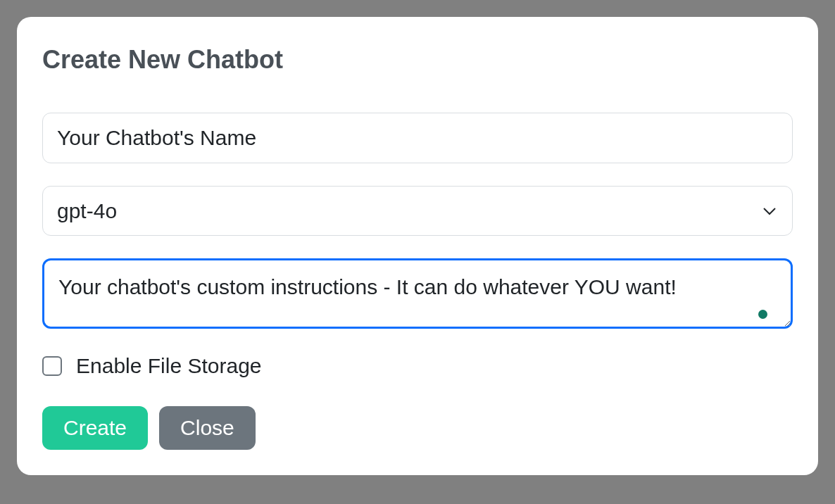 This screenshot has width=835, height=504. Describe the element at coordinates (52, 366) in the screenshot. I see `file-storage-checkbox` at that location.